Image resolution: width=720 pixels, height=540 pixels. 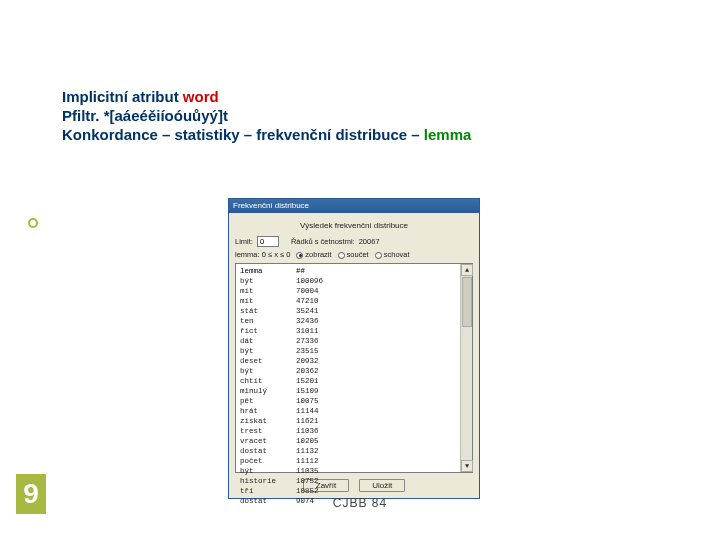 I want to click on heading-path: Konkordance – statistiky – frekvenční di…, so click(x=243, y=134).